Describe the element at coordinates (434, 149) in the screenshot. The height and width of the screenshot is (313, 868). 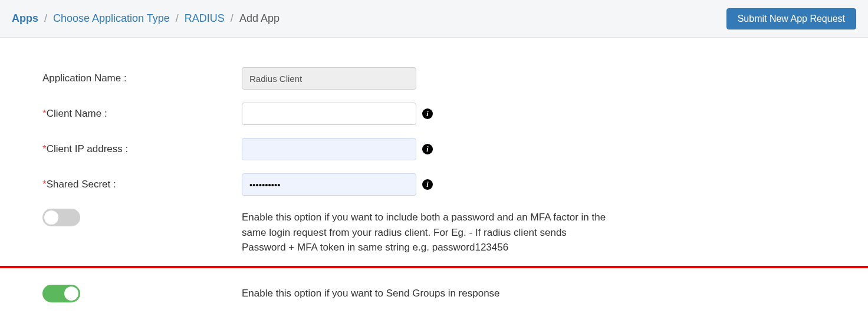
I see `row-client-ip: *Client IP address : i` at that location.